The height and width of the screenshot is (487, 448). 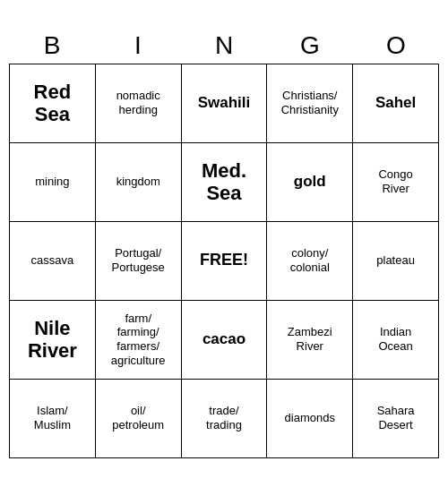 I want to click on cell-r3-c4: IndianOcean, so click(x=396, y=340).